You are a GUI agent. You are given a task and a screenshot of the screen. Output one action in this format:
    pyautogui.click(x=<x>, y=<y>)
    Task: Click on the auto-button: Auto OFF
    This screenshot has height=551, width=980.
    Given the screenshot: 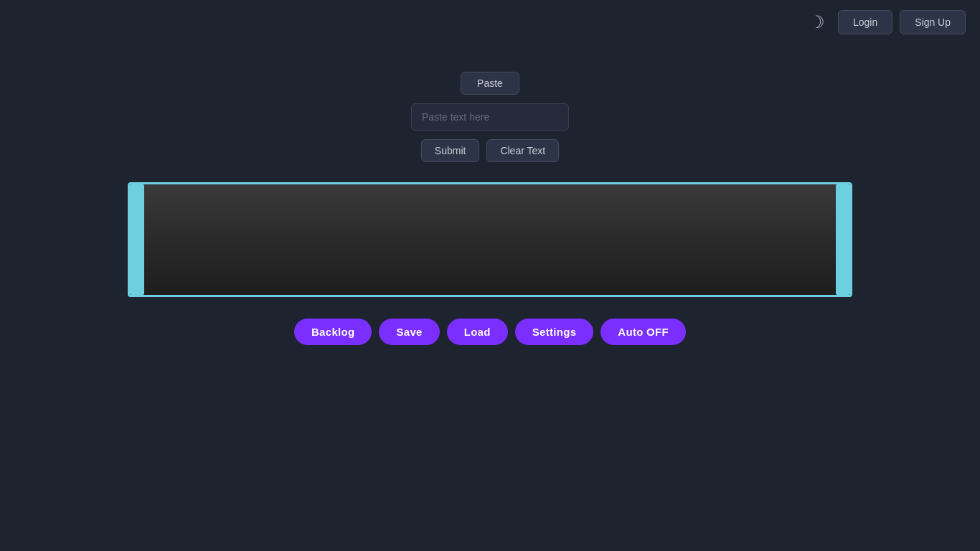 What is the action you would take?
    pyautogui.click(x=643, y=331)
    